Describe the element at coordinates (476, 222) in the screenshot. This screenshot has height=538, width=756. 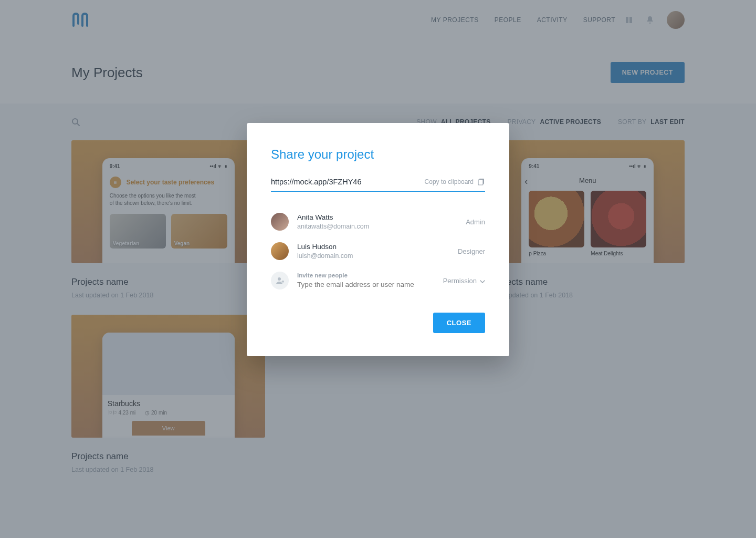
I see `person-role: Admin` at that location.